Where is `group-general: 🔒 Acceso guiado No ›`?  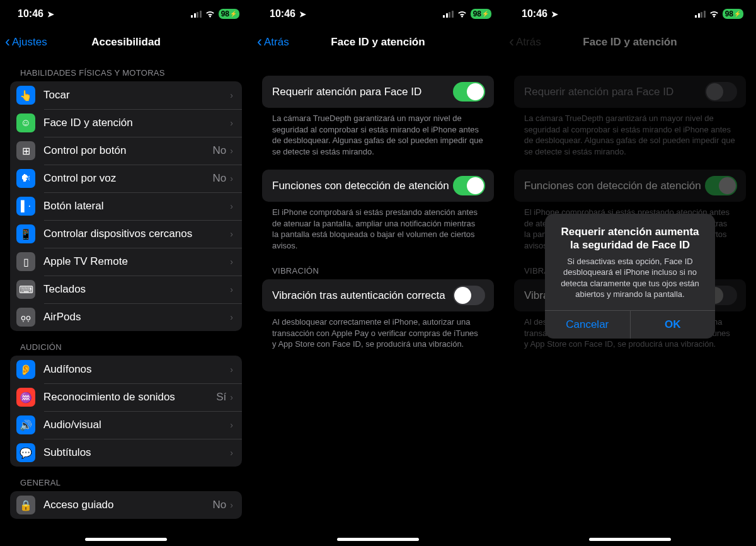
group-general: 🔒 Acceso guiado No › is located at coordinates (126, 505).